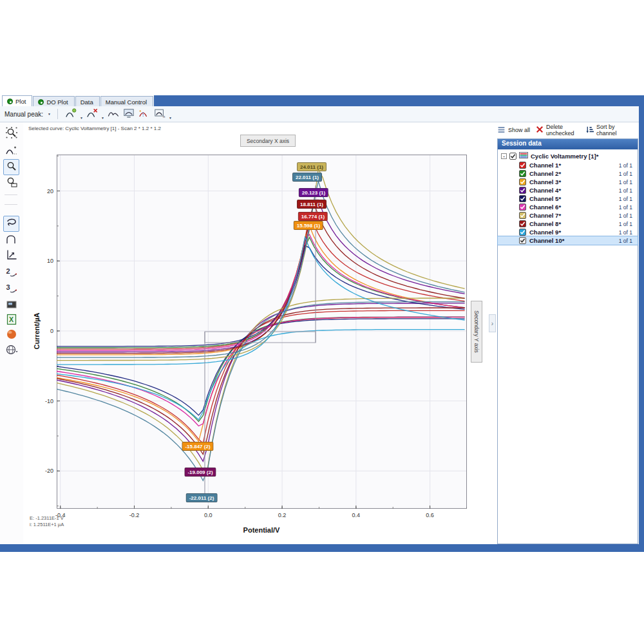 The image size is (644, 644). What do you see at coordinates (514, 130) in the screenshot?
I see `show-all-button: Show all` at bounding box center [514, 130].